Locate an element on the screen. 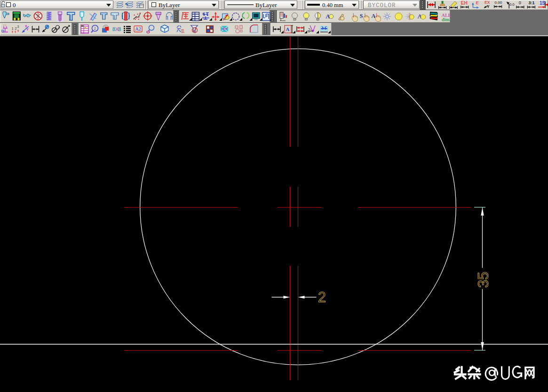  svg-text: 1 2 is located at coordinates (15, 28).